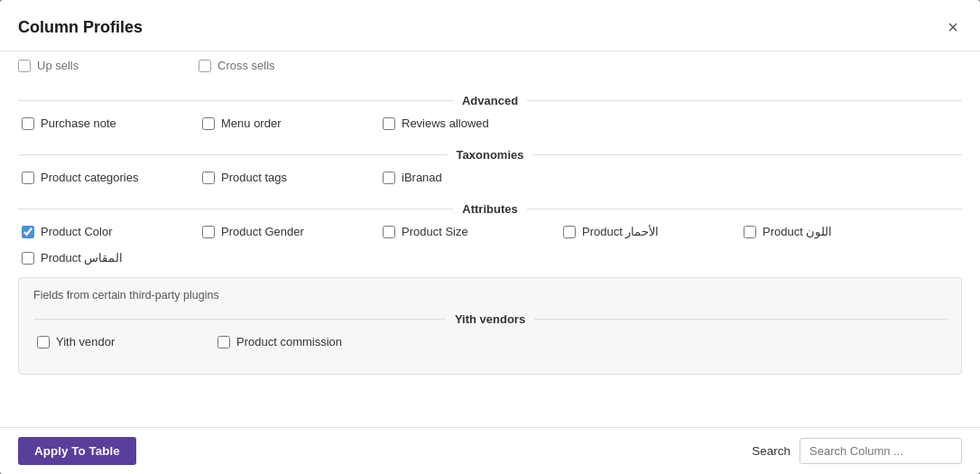  What do you see at coordinates (24, 66) in the screenshot?
I see `up-sells-checkbox` at bounding box center [24, 66].